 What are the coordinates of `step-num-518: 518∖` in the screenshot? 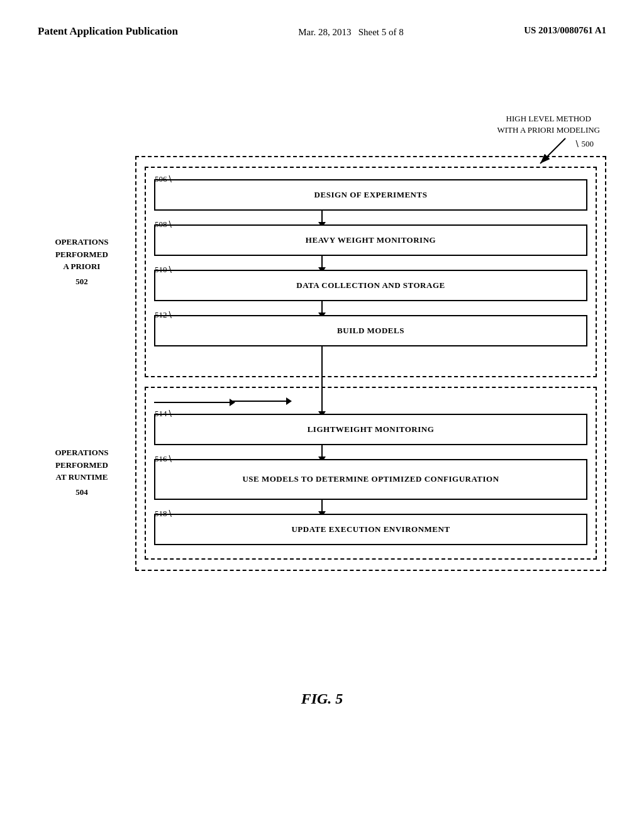 It's located at (164, 514).